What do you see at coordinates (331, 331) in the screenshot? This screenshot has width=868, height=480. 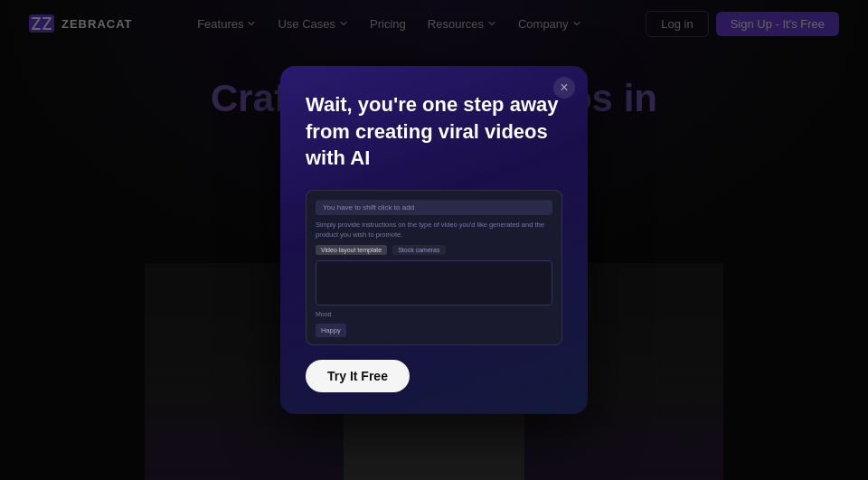 I see `ui-mood-select: Happy` at bounding box center [331, 331].